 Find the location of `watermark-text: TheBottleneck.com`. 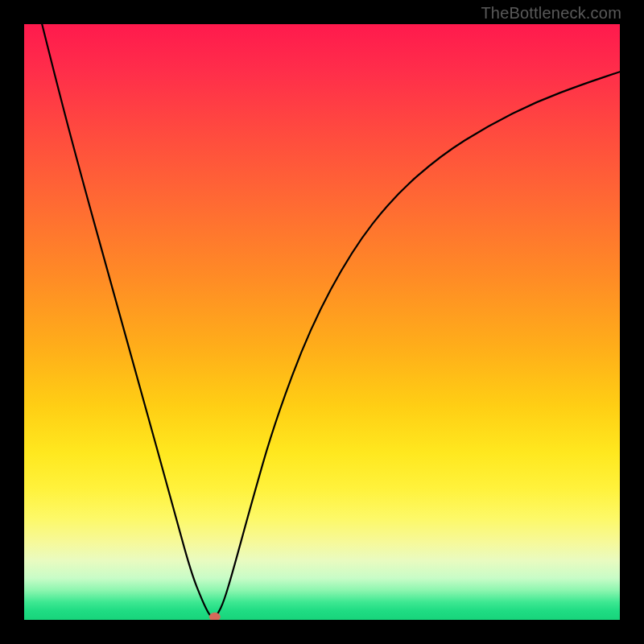

watermark-text: TheBottleneck.com is located at coordinates (551, 13).